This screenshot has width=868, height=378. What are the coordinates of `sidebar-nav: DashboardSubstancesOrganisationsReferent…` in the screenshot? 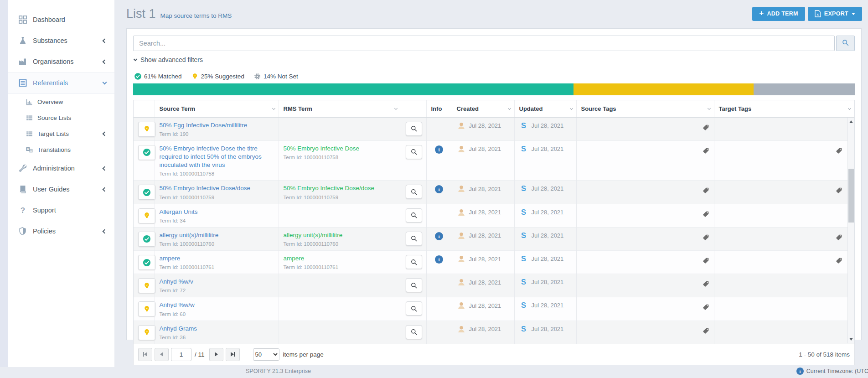 It's located at (61, 125).